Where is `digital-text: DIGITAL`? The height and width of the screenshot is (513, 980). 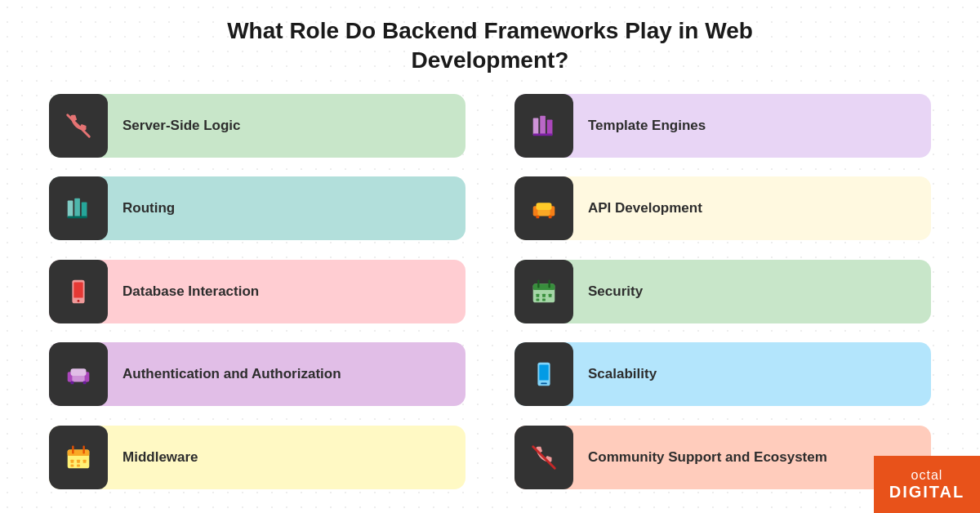
digital-text: DIGITAL is located at coordinates (928, 492).